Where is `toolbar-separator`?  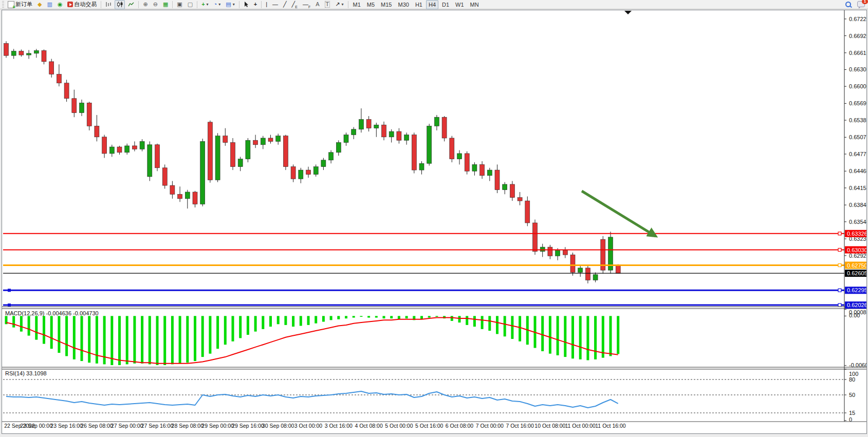
toolbar-separator is located at coordinates (348, 5).